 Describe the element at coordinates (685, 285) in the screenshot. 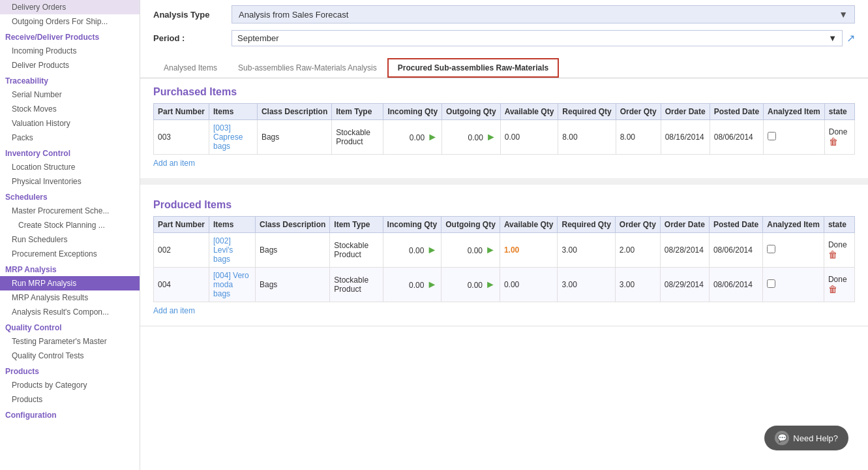

I see `order-date-cell: 08/29/2014` at that location.